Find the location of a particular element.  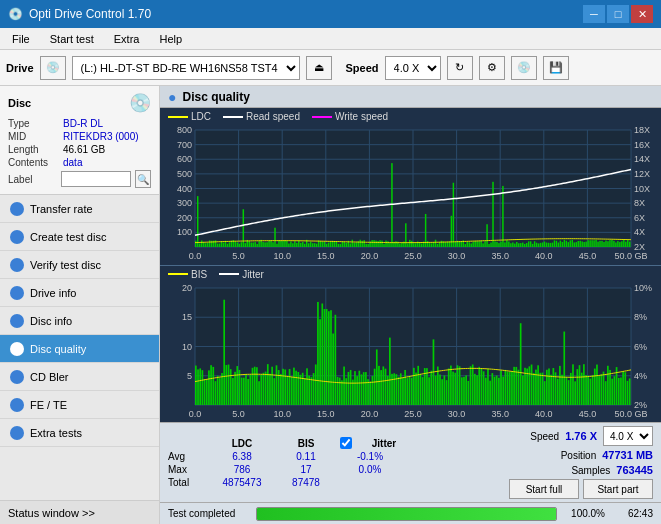

start-buttons: Start full Start part is located at coordinates (581, 489).